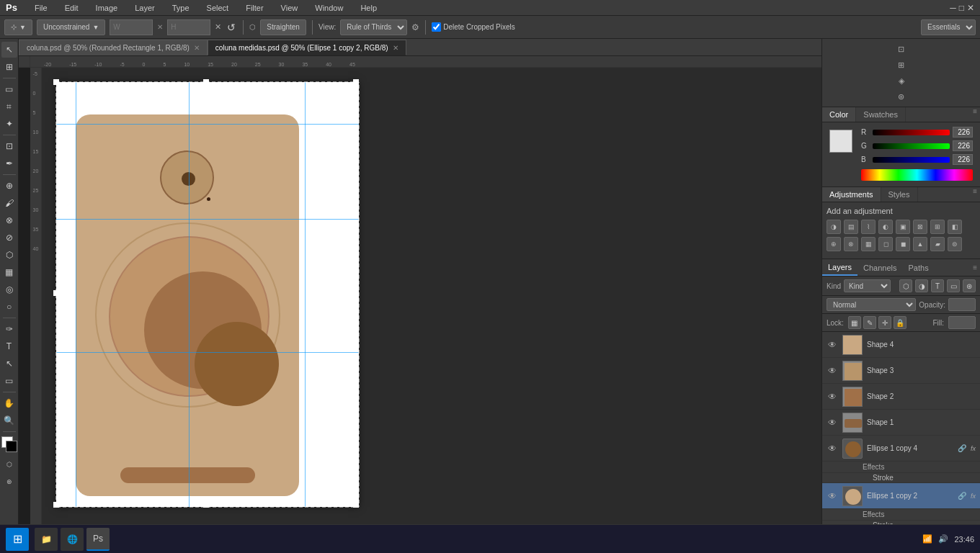 This screenshot has height=553, width=980. Describe the element at coordinates (901, 397) in the screenshot. I see `layer-shape2: 👁 Shape 2` at that location.